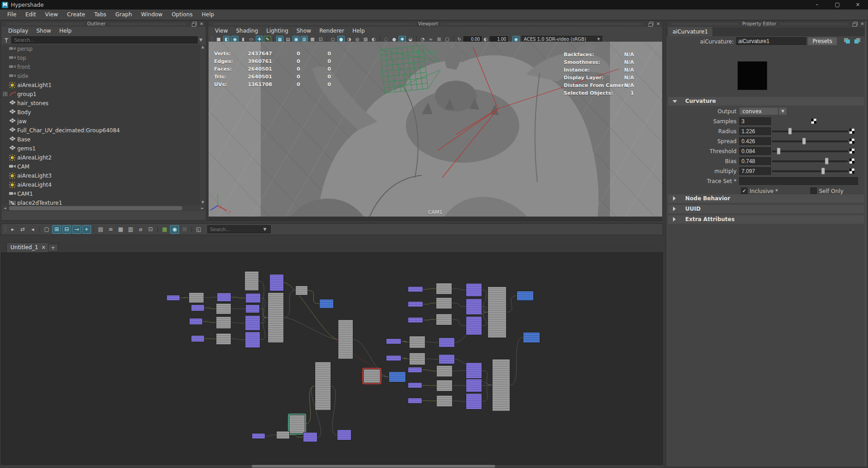 This screenshot has height=468, width=868. I want to click on outliner-item-side: side, so click(101, 76).